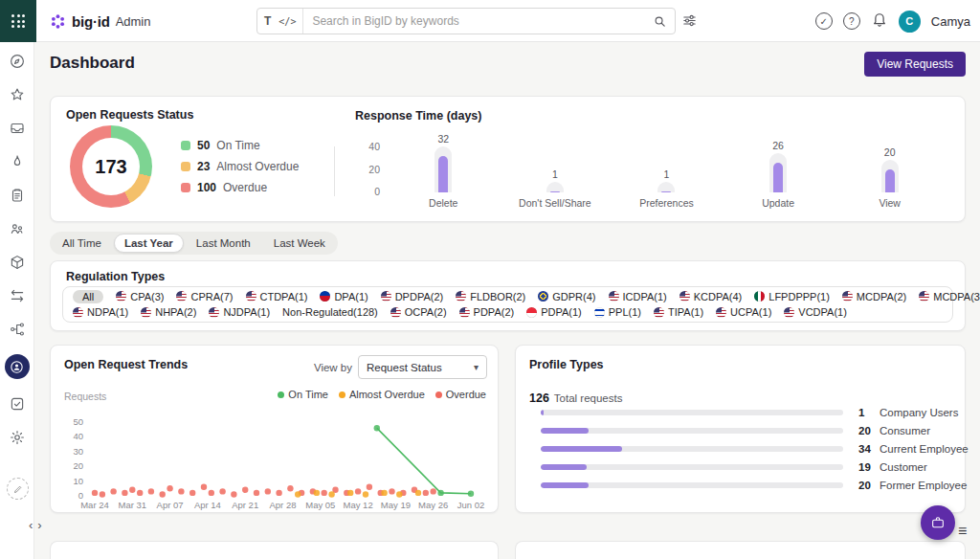 This screenshot has height=559, width=980. I want to click on bar-fill, so click(555, 191).